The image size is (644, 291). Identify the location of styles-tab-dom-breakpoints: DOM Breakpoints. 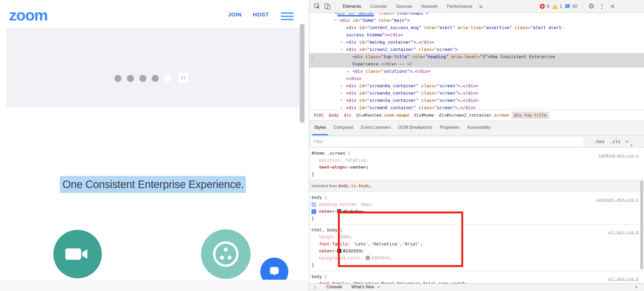
(415, 128).